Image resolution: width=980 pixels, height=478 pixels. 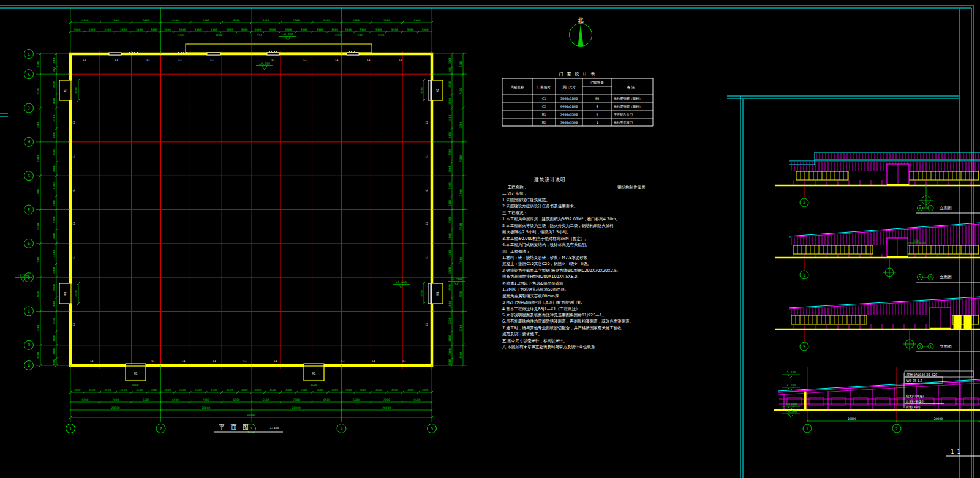 What do you see at coordinates (805, 400) in the screenshot?
I see `section-column` at bounding box center [805, 400].